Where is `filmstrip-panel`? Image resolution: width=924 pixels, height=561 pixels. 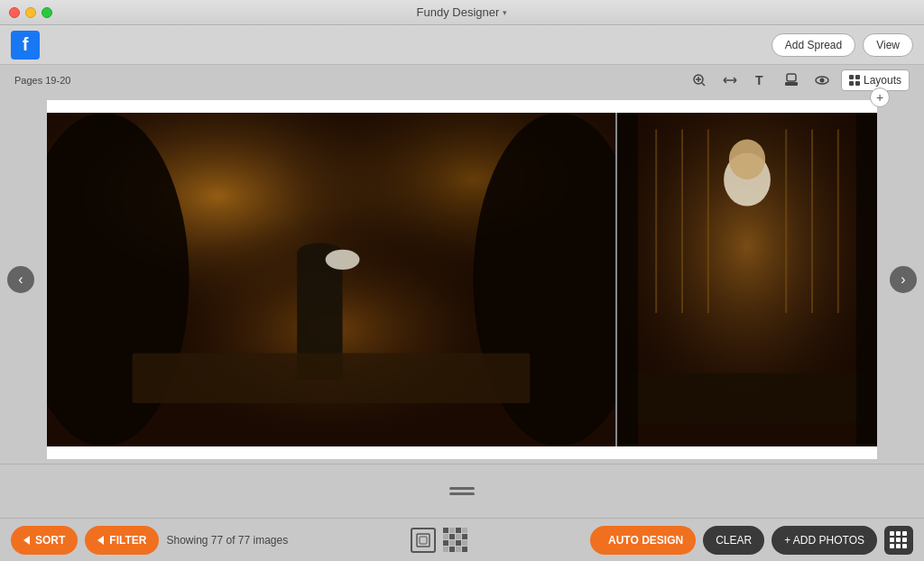
filmstrip-panel is located at coordinates (462, 491).